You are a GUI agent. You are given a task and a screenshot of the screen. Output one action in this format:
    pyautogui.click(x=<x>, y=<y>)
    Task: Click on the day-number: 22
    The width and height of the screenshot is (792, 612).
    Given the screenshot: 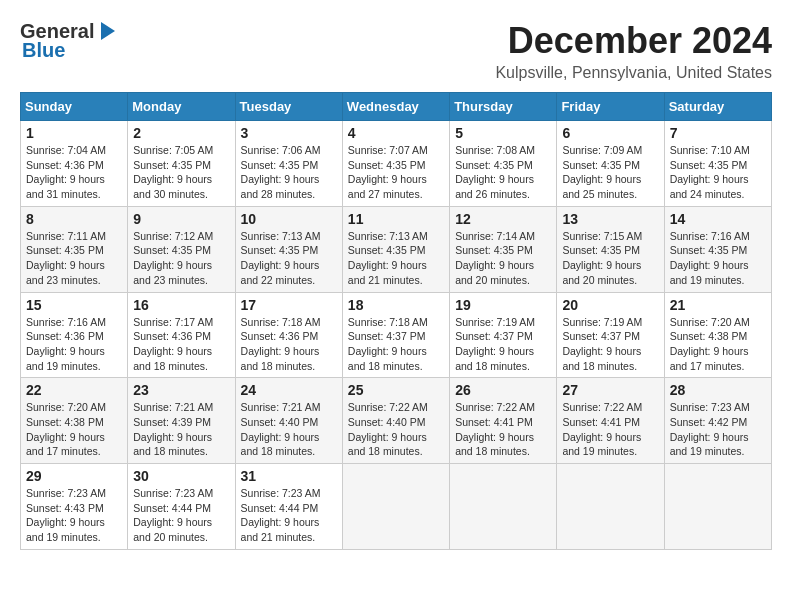 What is the action you would take?
    pyautogui.click(x=74, y=390)
    